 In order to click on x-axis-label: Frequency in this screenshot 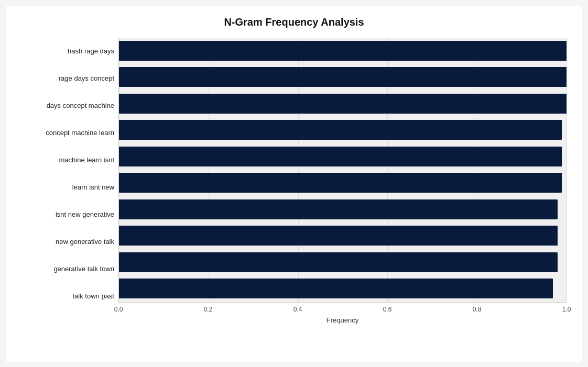, I will do `click(343, 320)`.